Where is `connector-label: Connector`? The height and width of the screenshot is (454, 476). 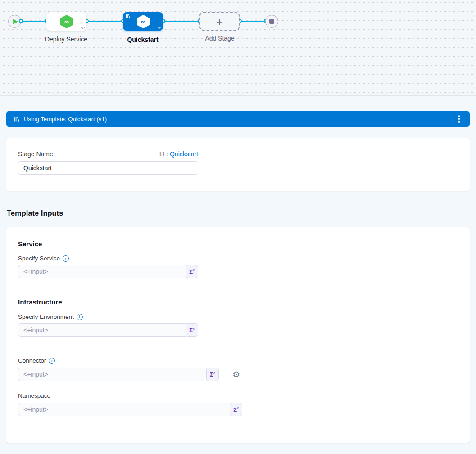 connector-label: Connector is located at coordinates (32, 360).